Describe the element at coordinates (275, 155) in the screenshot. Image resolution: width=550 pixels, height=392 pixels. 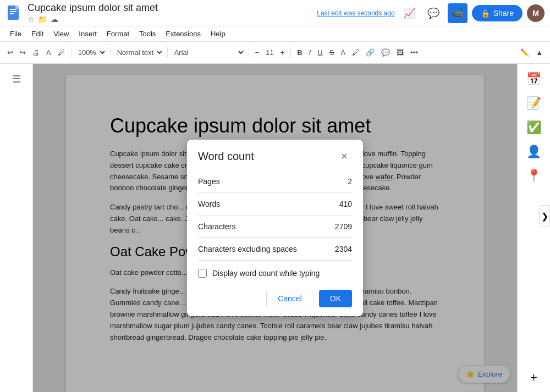
I see `modal-header: Word count ×` at that location.